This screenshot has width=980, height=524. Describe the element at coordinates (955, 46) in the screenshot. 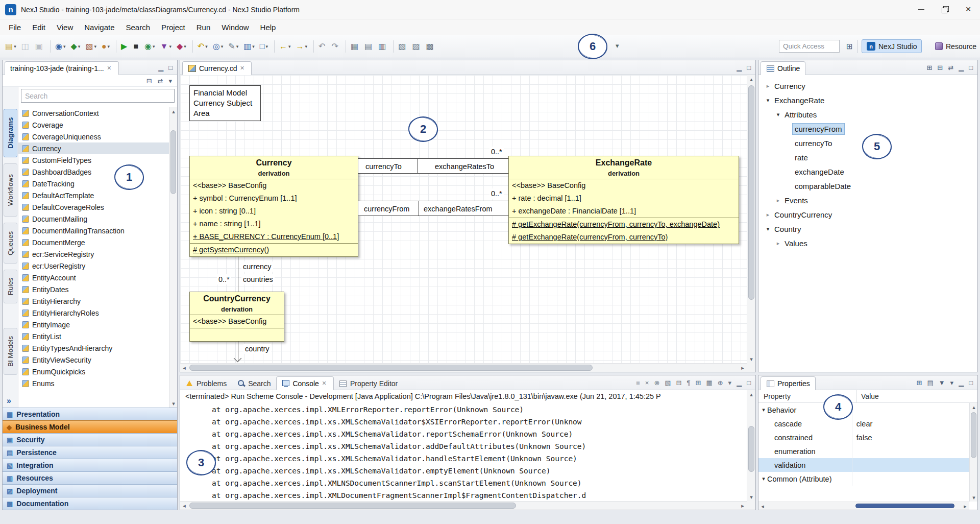

I see `perspective-resource: Resource` at that location.